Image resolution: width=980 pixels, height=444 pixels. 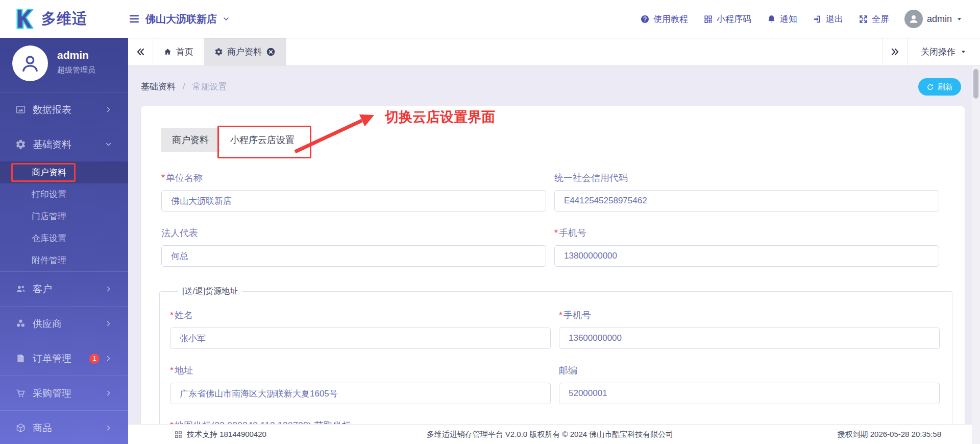 I want to click on sidebar-item-basic-data: 基础资料, so click(x=64, y=144).